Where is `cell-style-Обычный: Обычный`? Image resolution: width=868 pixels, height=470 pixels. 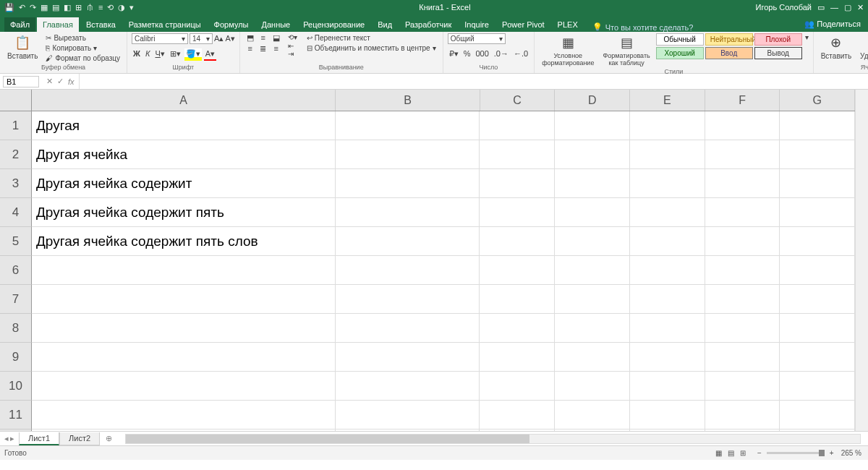
cell-style-Обычный: Обычный is located at coordinates (680, 39).